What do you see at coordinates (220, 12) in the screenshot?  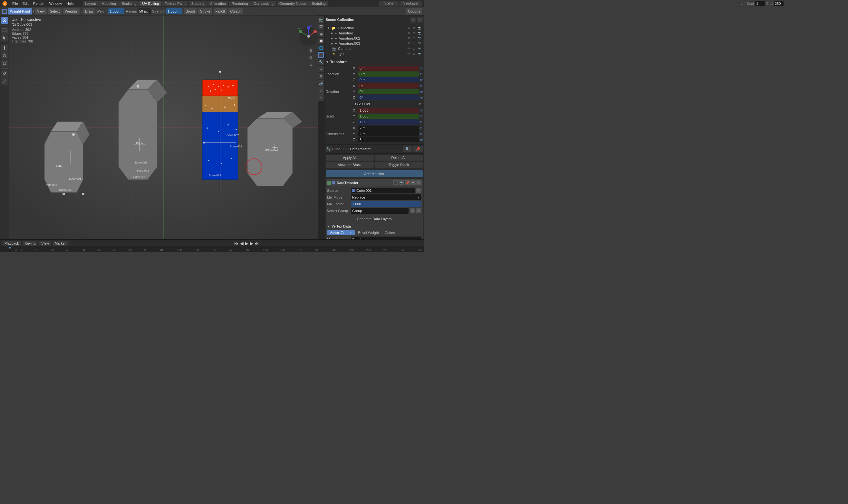 I see `falloff-btn: Falloff` at bounding box center [220, 12].